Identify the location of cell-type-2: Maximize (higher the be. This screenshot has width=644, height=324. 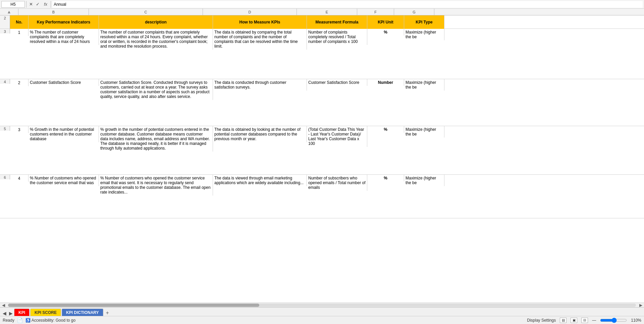
(424, 132).